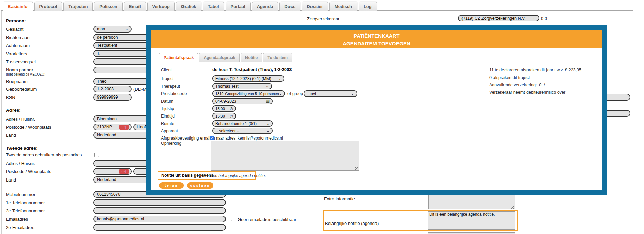  What do you see at coordinates (377, 43) in the screenshot?
I see `modal-subtitle: AGENDAITEM TOEVOEGEN` at bounding box center [377, 43].